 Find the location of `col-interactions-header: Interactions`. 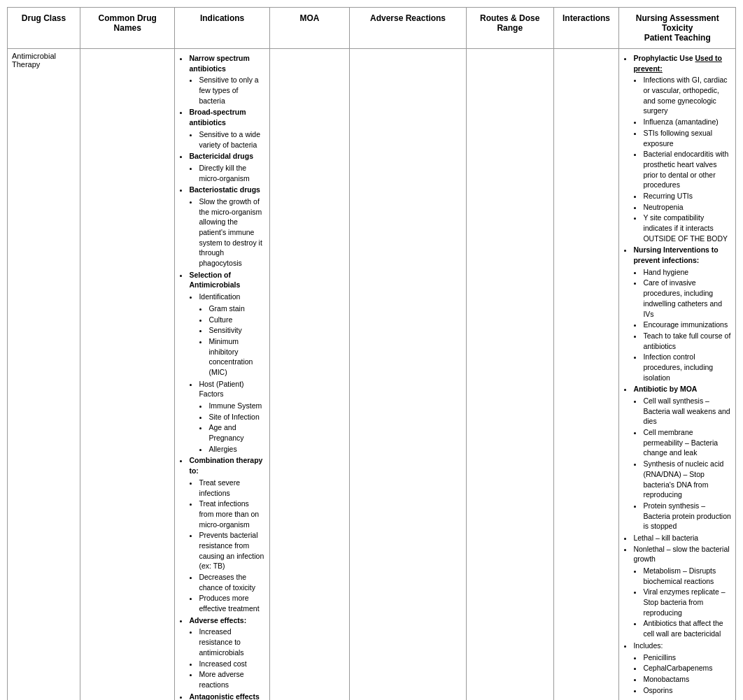

col-interactions-header: Interactions is located at coordinates (586, 28).